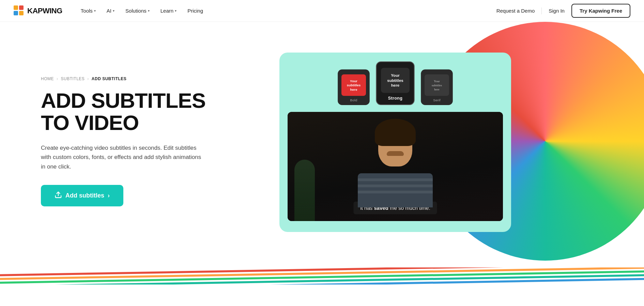 The width and height of the screenshot is (644, 306). What do you see at coordinates (57, 79) in the screenshot?
I see `breadcrumb-sep1: ›` at bounding box center [57, 79].